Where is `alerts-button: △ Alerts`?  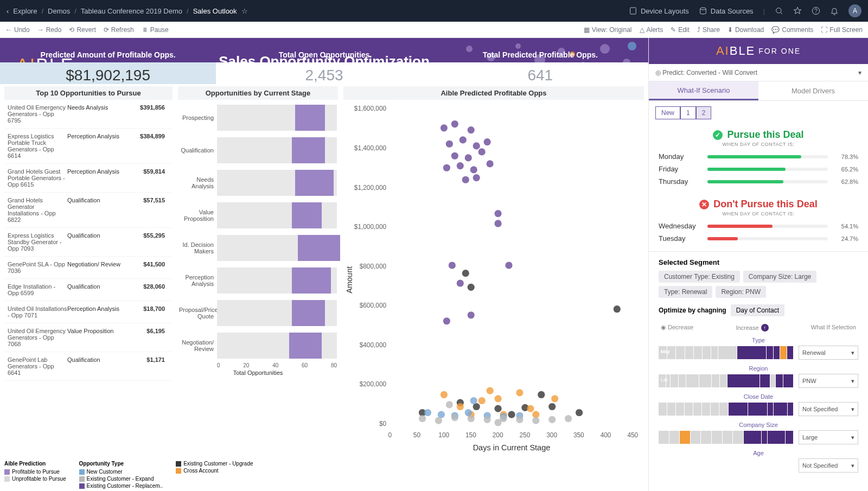 alerts-button: △ Alerts is located at coordinates (652, 30).